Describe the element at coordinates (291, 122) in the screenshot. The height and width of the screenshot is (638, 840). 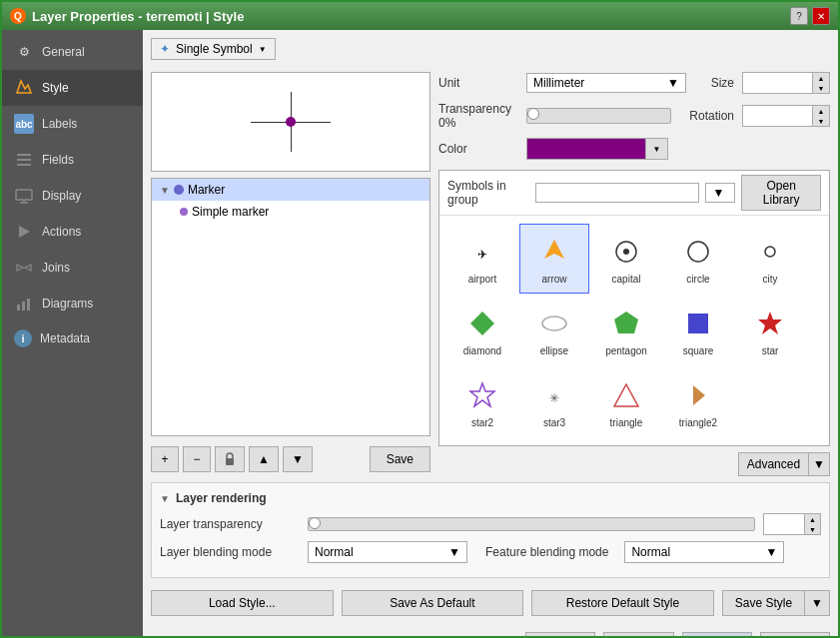
I see `crosshair` at that location.